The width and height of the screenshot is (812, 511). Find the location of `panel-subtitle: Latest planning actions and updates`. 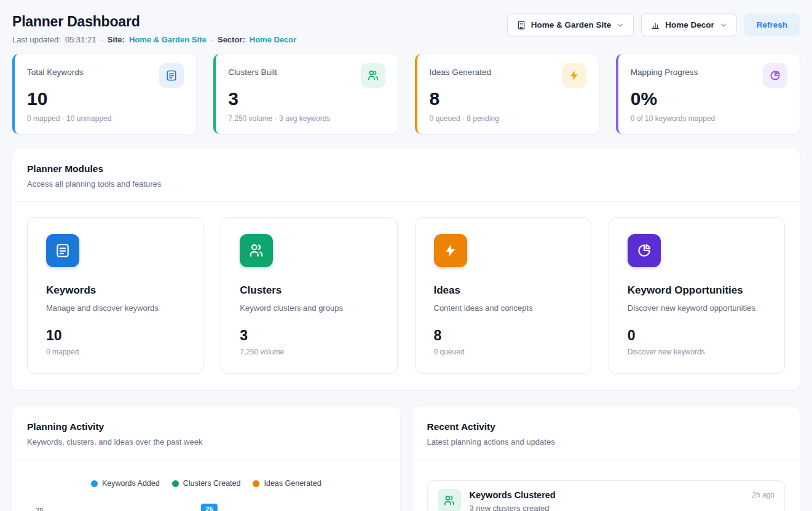

panel-subtitle: Latest planning actions and updates is located at coordinates (606, 442).